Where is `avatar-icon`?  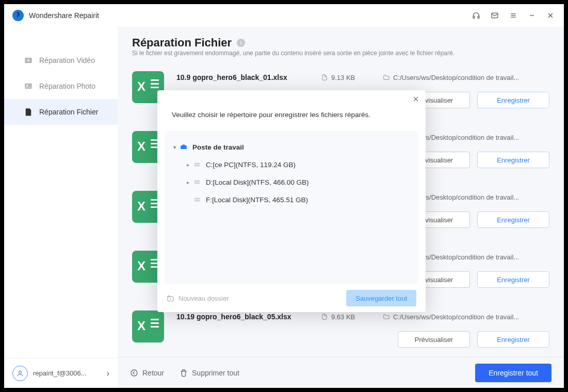
avatar-icon is located at coordinates (20, 373).